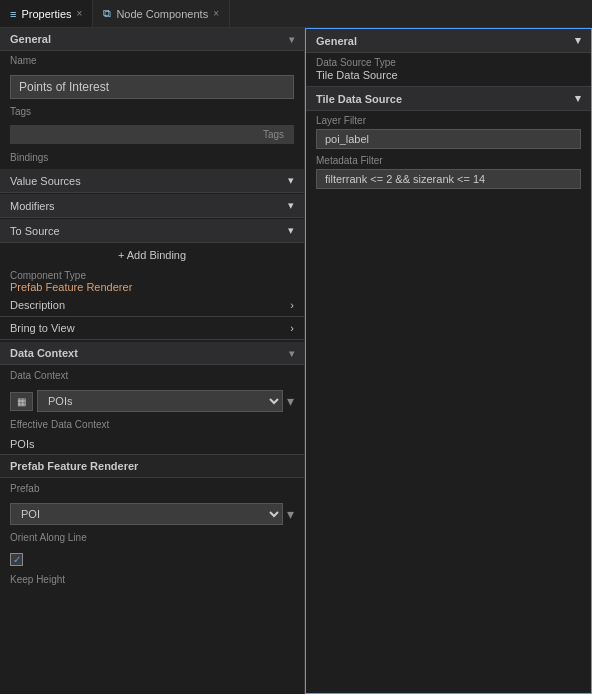 The height and width of the screenshot is (694, 592). Describe the element at coordinates (152, 445) in the screenshot. I see `effective-context-value: POIs` at that location.